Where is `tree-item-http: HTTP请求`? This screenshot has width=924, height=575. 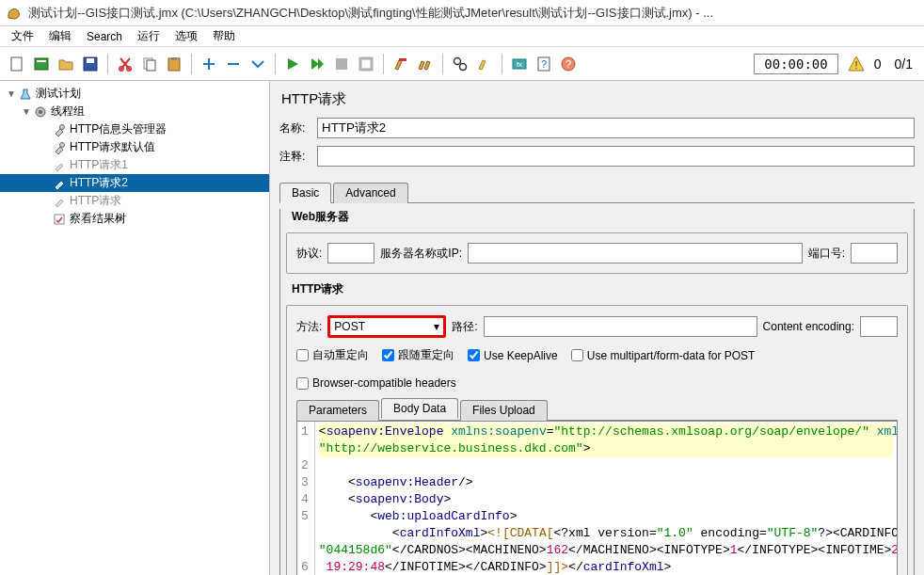
tree-item-http: HTTP请求 is located at coordinates (135, 201).